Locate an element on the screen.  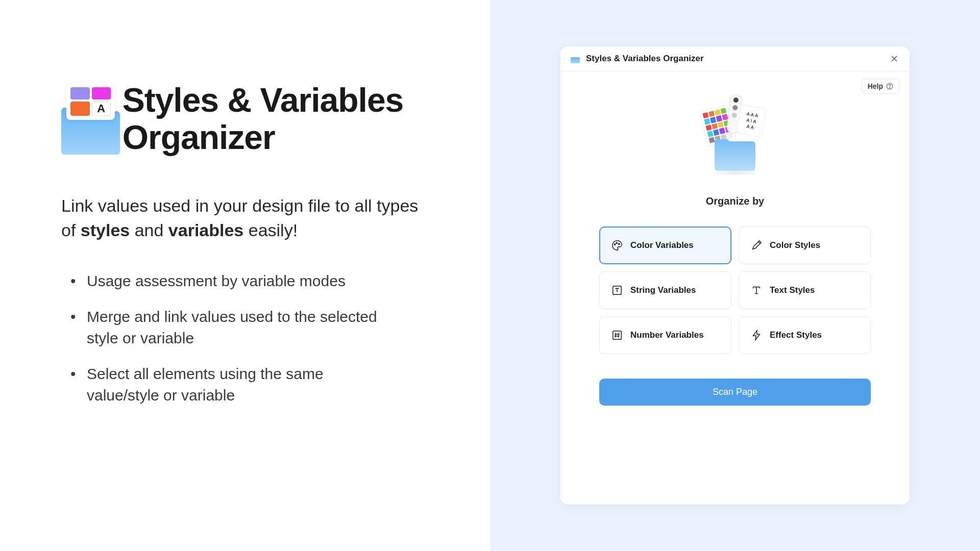
hero-illustration: A A A A \ A A A is located at coordinates (735, 134).